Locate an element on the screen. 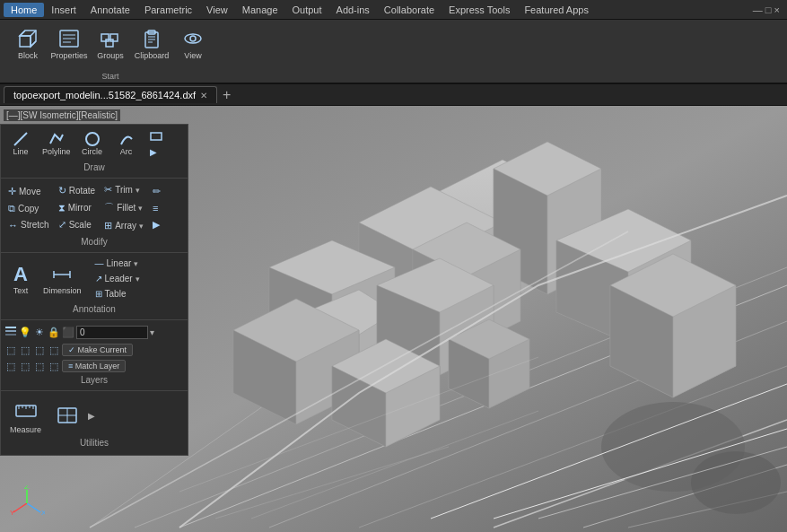  toolbox-panel: Line Polyline Circle is located at coordinates (94, 290).